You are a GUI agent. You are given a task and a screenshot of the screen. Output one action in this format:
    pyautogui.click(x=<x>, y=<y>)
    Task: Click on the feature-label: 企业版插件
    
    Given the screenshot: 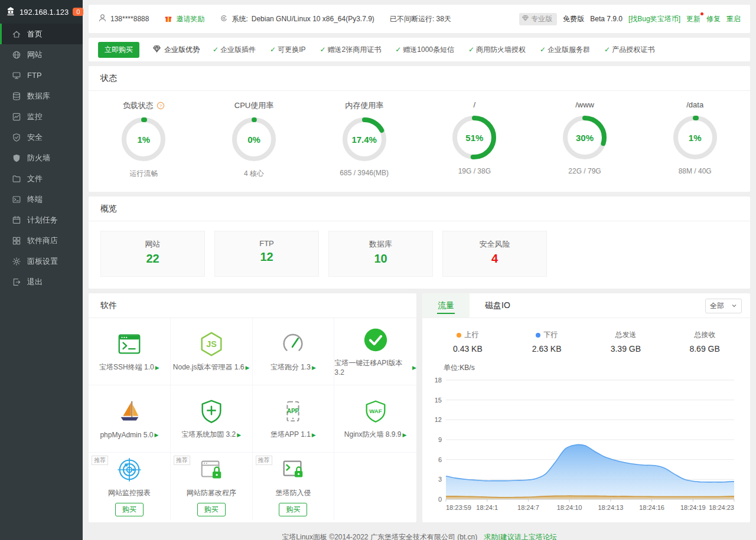 What is the action you would take?
    pyautogui.click(x=238, y=50)
    